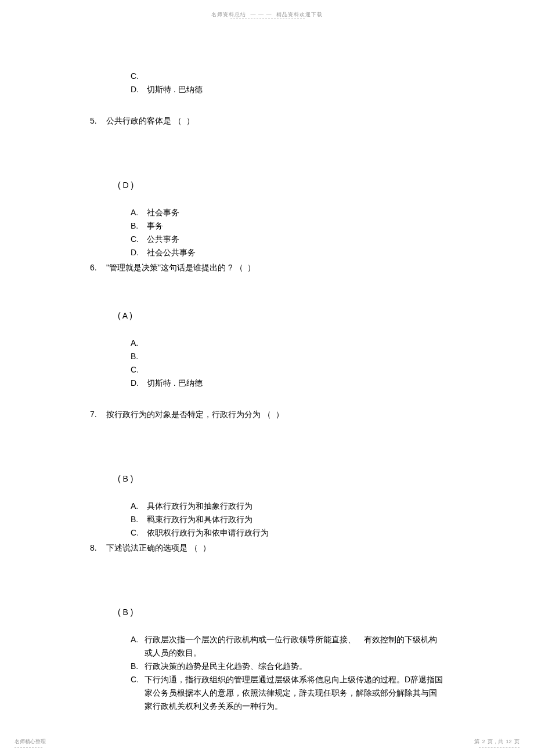 This screenshot has width=534, height=756. Describe the element at coordinates (268, 19) in the screenshot. I see `header-underline` at that location.